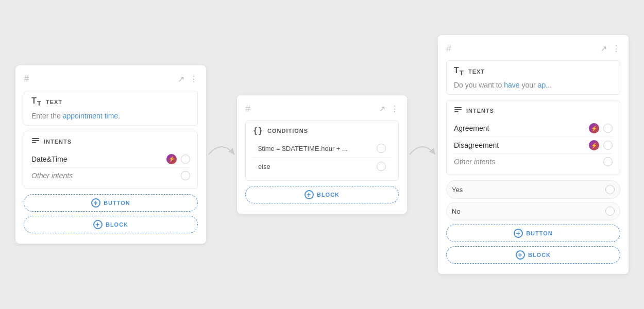  Describe the element at coordinates (194, 79) in the screenshot. I see `more-icon-1: ⋮` at that location.